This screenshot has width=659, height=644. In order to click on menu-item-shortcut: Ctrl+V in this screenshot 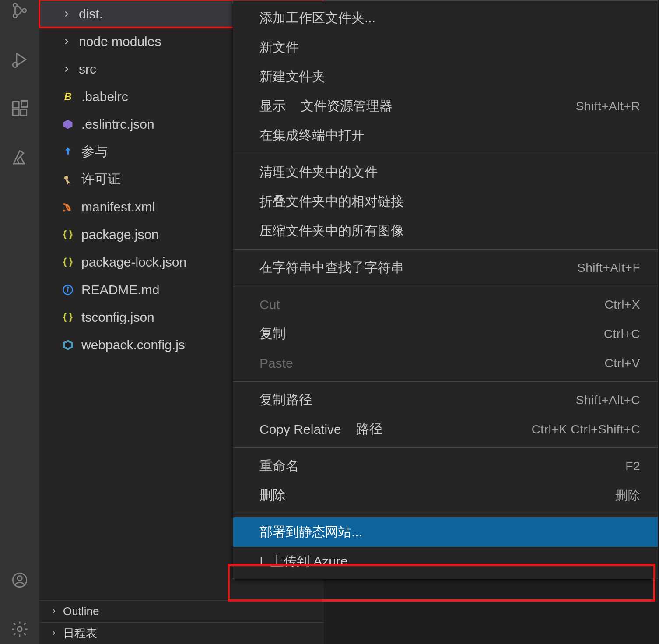, I will do `click(622, 363)`.